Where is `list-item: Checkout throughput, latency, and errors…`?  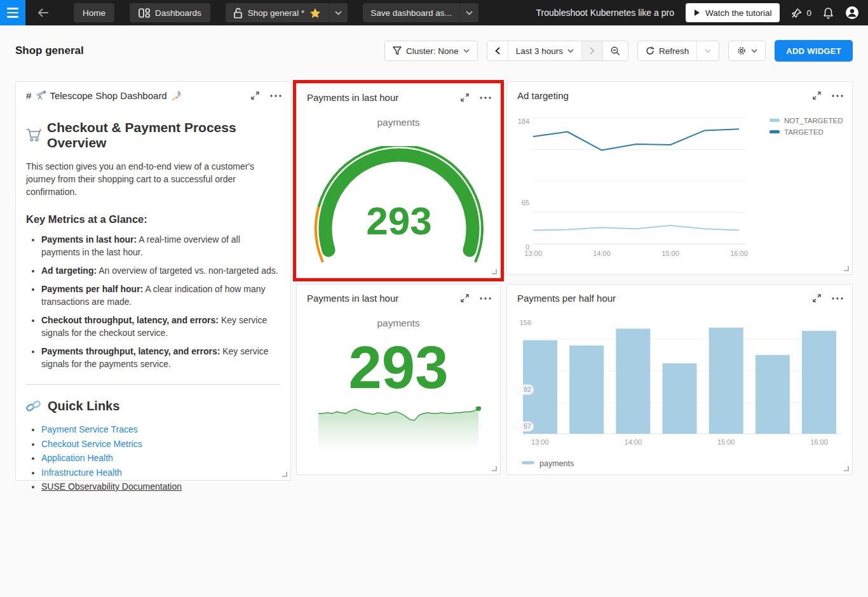
list-item: Checkout throughput, latency, and errors… is located at coordinates (161, 326).